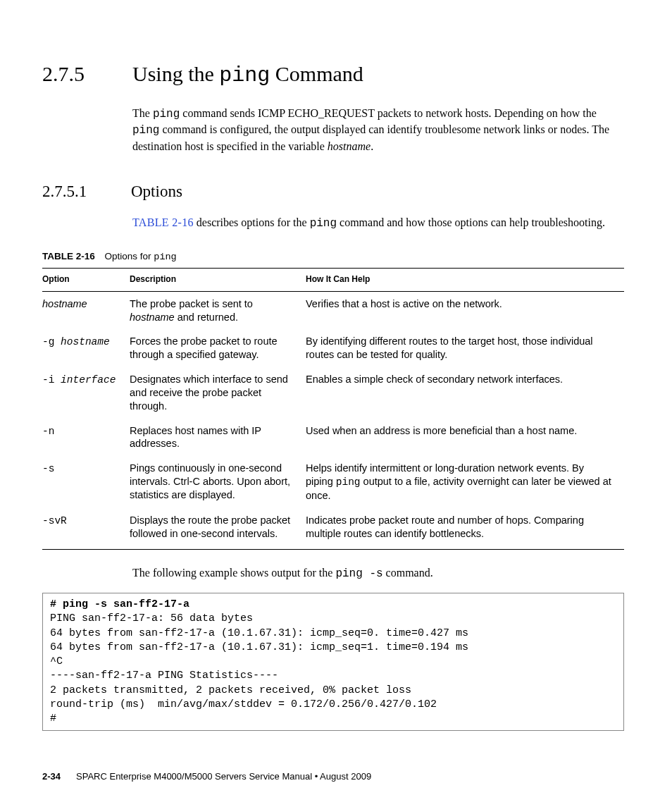 The image size is (672, 807). Describe the element at coordinates (86, 281) in the screenshot. I see `th-option: Option` at that location.